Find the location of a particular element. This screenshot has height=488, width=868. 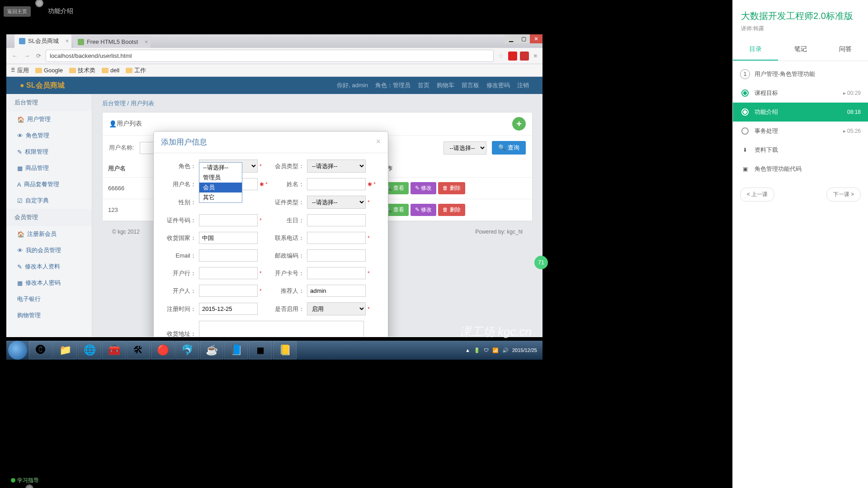

next-lesson-button: 下一课 > is located at coordinates (844, 194).